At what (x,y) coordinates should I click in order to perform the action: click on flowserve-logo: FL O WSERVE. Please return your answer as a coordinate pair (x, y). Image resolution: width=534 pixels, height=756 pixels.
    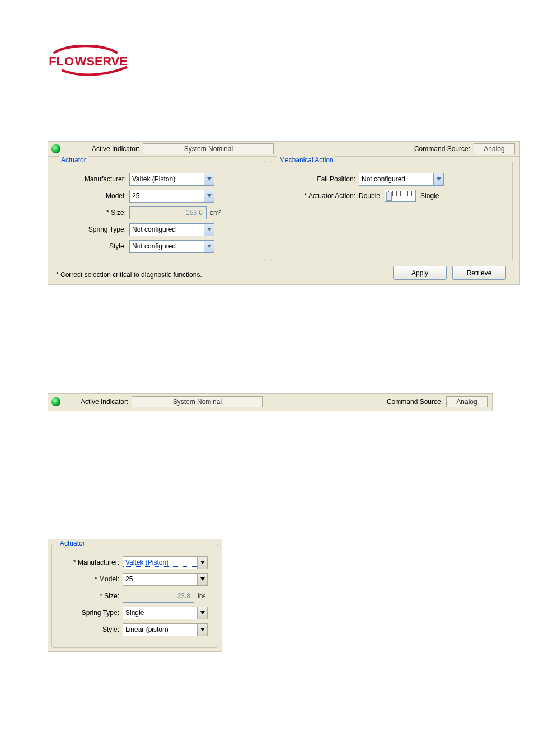
    Looking at the image, I should click on (90, 62).